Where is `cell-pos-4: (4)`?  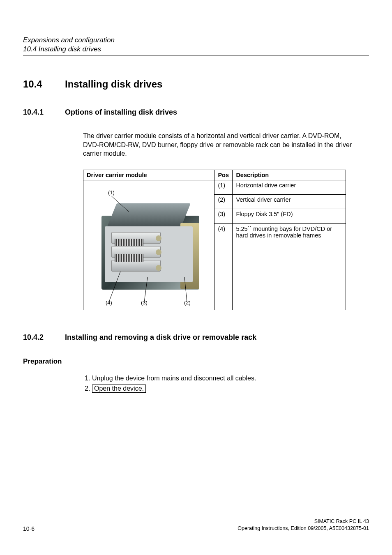 cell-pos-4: (4) is located at coordinates (224, 267).